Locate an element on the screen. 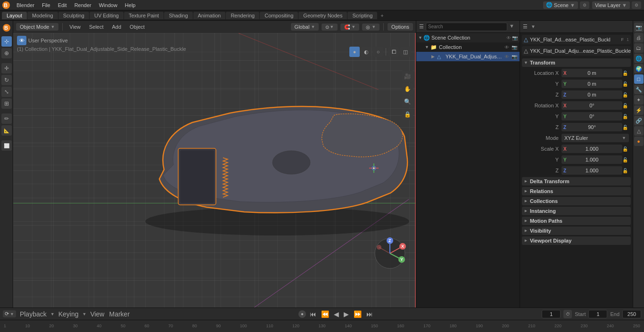 The width and height of the screenshot is (644, 332). motion-paths-header: ▼ Motion Paths is located at coordinates (576, 221).